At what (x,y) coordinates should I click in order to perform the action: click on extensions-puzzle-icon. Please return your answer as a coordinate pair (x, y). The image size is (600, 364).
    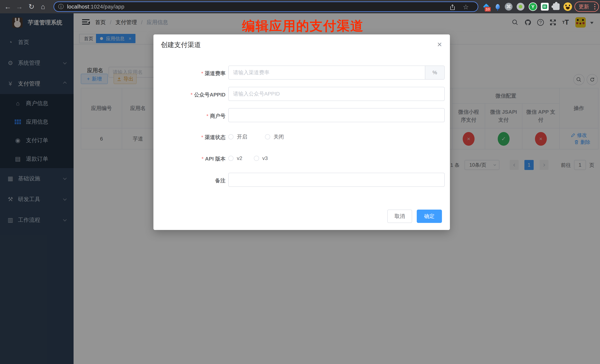
    Looking at the image, I should click on (556, 7).